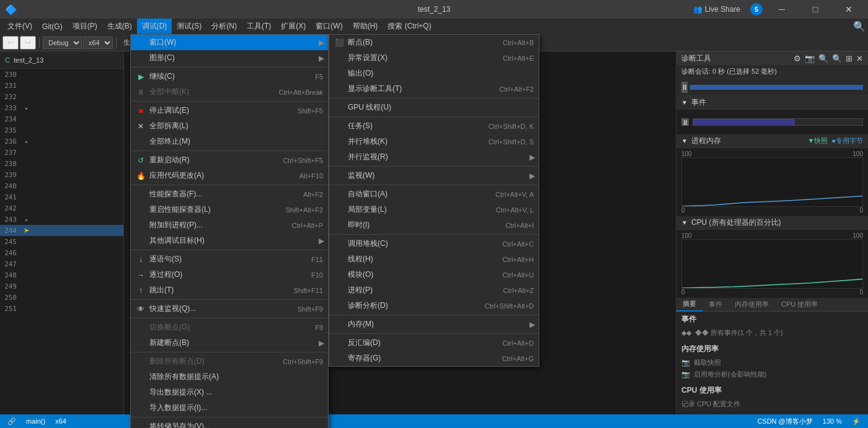 This screenshot has height=428, width=868. I want to click on memory-y-low: 0, so click(683, 211).